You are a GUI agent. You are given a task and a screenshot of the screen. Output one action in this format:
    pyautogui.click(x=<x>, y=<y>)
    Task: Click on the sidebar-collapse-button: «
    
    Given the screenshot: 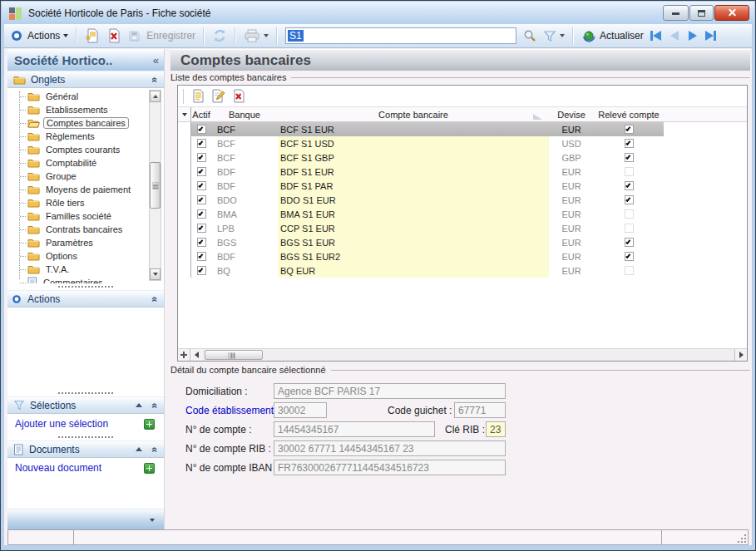 What is the action you would take?
    pyautogui.click(x=156, y=60)
    